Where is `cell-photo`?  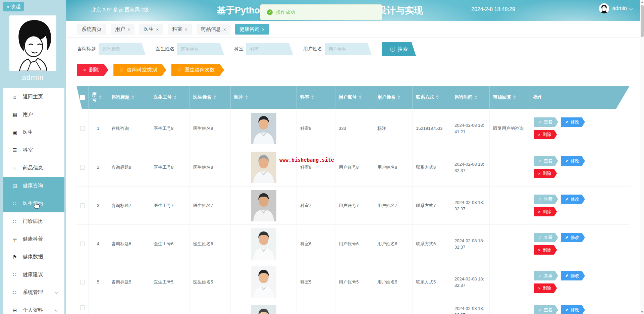 cell-photo is located at coordinates (264, 308).